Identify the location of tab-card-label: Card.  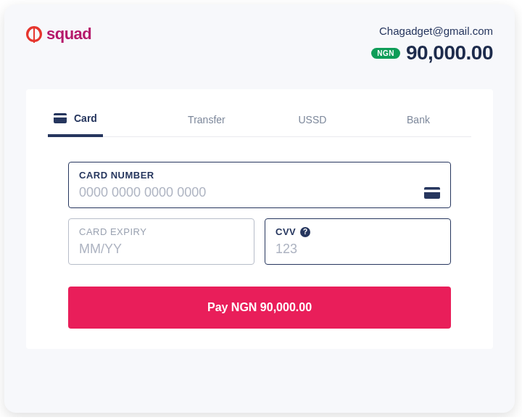
(86, 118).